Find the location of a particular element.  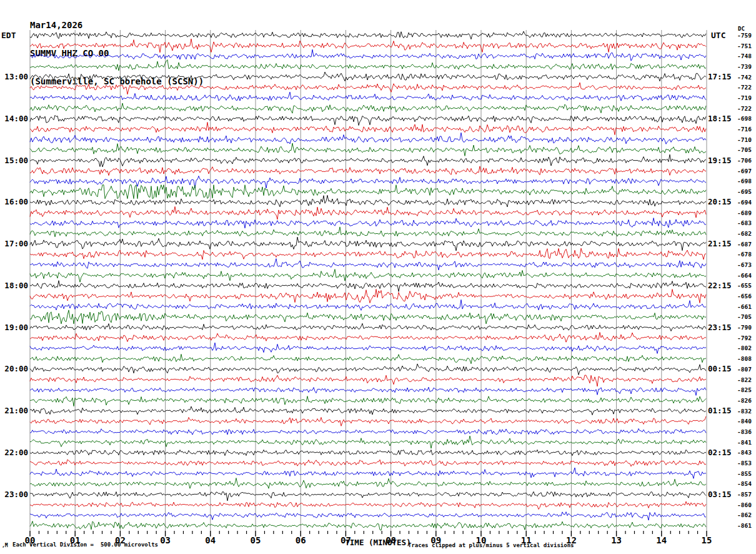

dc-value-row-48: -861 is located at coordinates (745, 525).